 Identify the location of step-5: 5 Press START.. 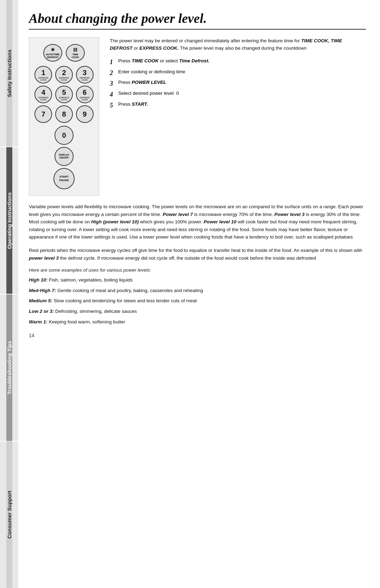
(238, 106).